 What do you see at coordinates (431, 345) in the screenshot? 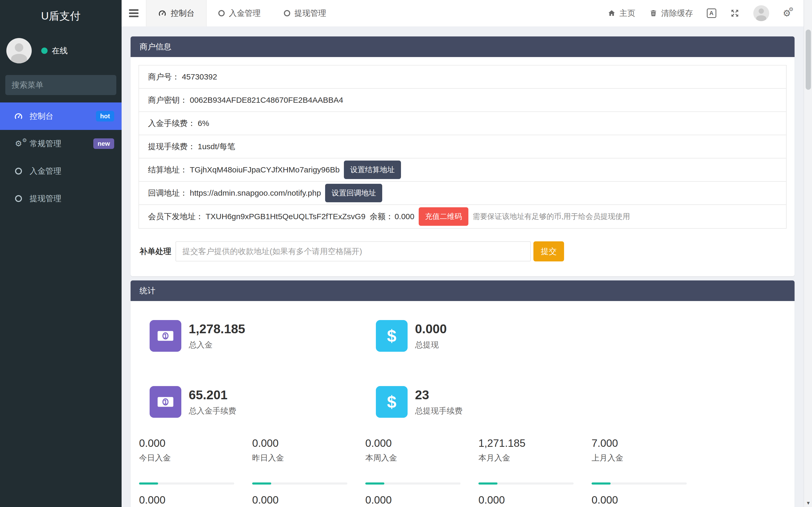
I see `stat-label: 总提现` at bounding box center [431, 345].